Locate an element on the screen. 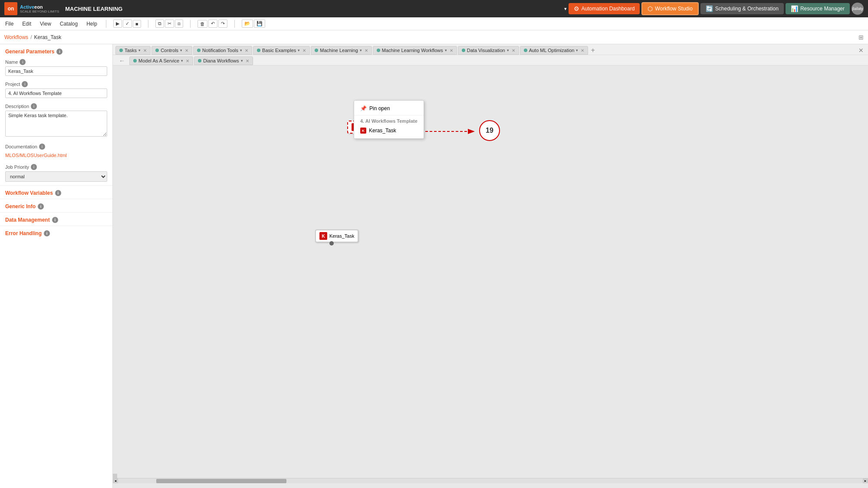 The height and width of the screenshot is (488, 868). tab-tasks-close: ✕ is located at coordinates (145, 50).